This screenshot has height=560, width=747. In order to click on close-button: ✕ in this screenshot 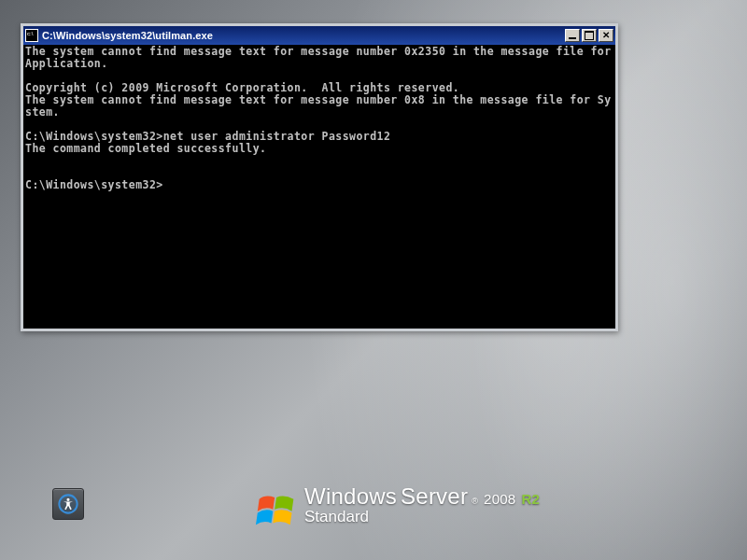, I will do `click(606, 35)`.